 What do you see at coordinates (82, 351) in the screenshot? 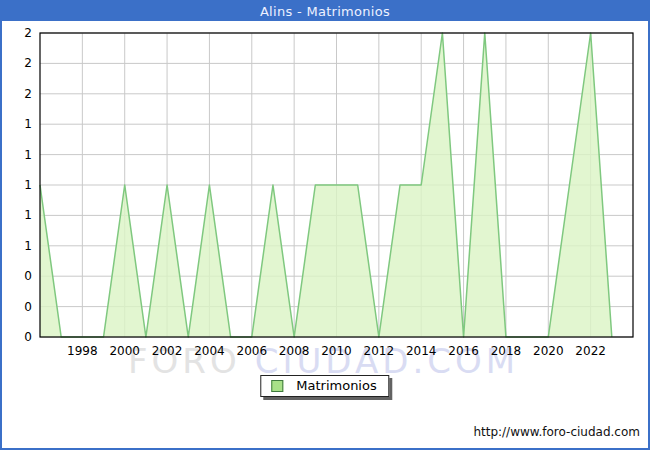
I see `x-tick-label: 1998` at bounding box center [82, 351].